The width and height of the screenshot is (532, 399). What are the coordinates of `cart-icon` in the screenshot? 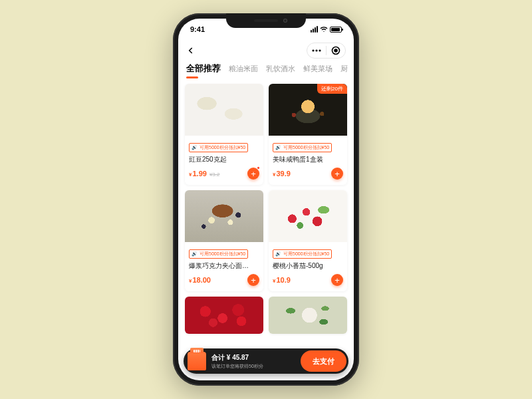 It's located at (197, 361).